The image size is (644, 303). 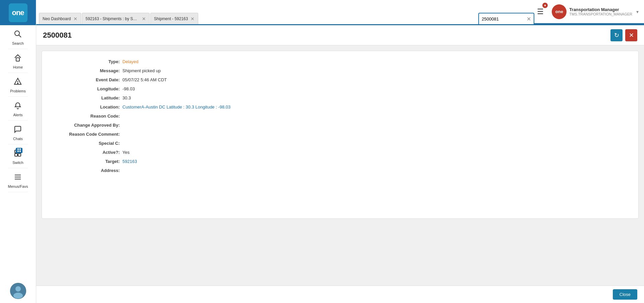 What do you see at coordinates (18, 37) in the screenshot?
I see `sidebar-item-search: Search` at bounding box center [18, 37].